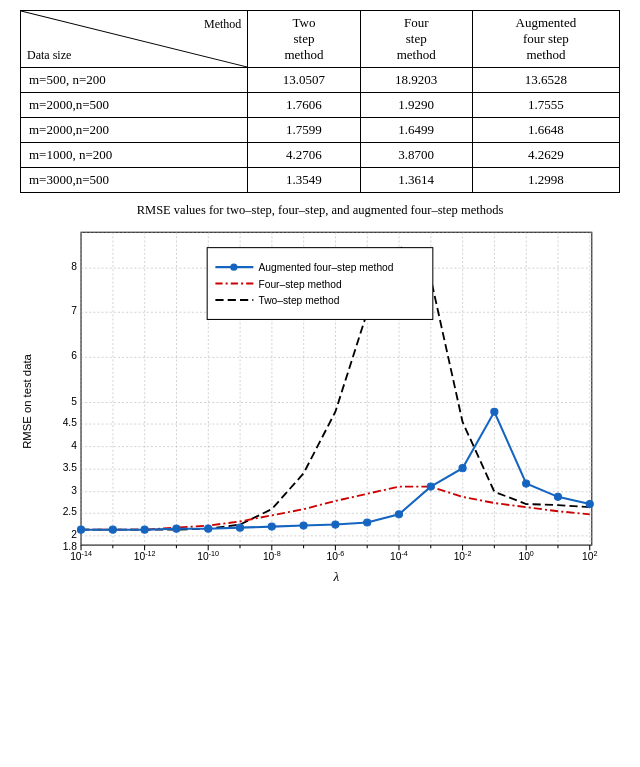 The image size is (640, 767). Describe the element at coordinates (74, 490) in the screenshot. I see `y-label-3: 3` at that location.